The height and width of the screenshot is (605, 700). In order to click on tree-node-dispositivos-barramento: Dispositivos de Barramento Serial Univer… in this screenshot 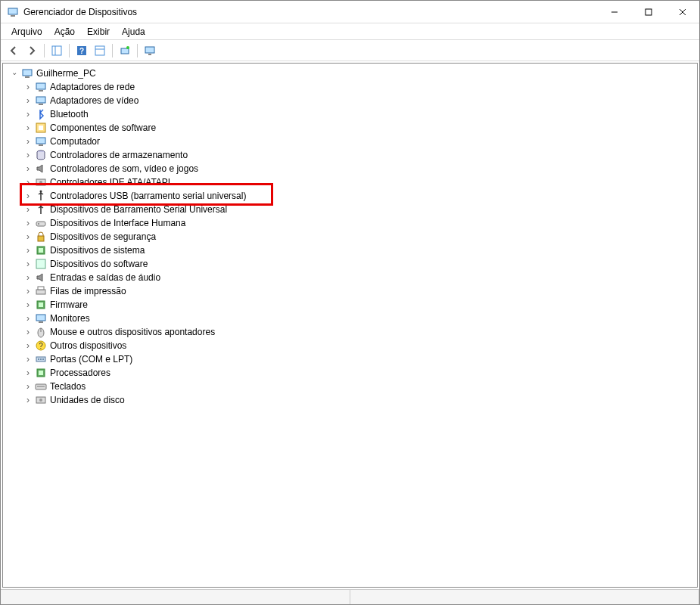, I will do `click(350, 209)`.